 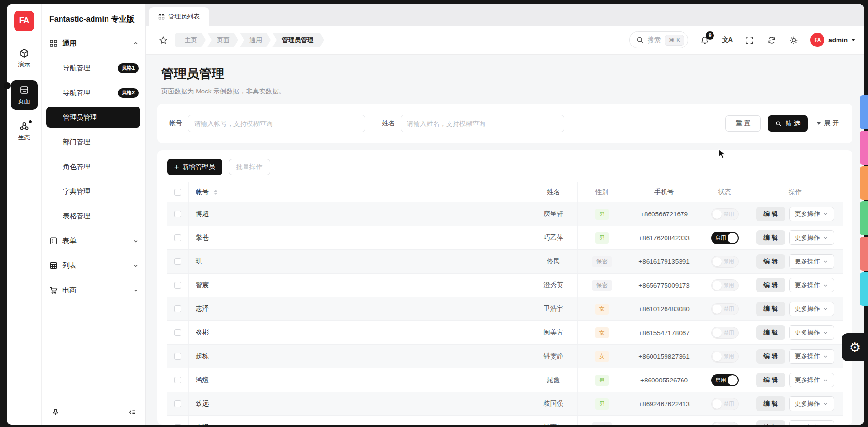 I want to click on pin-sidebar-button, so click(x=55, y=412).